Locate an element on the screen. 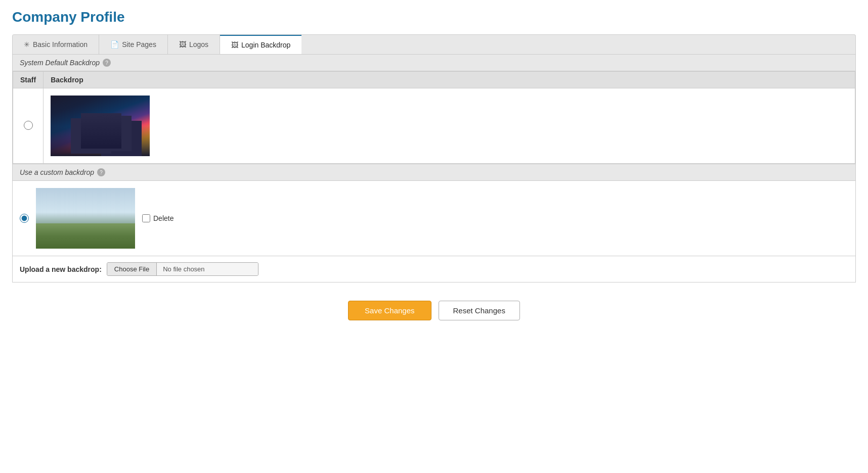 This screenshot has height=473, width=868. delete-label: Delete is located at coordinates (163, 218).